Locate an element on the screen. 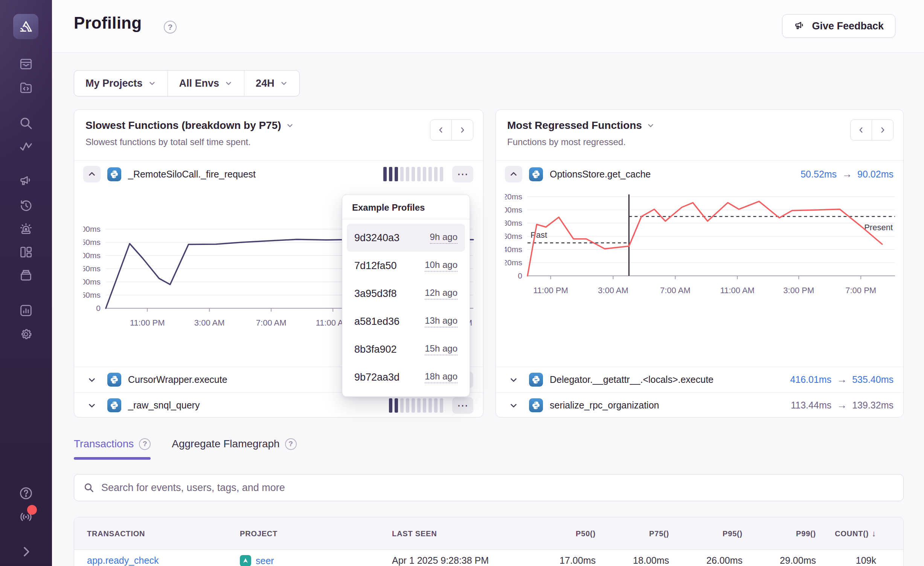 This screenshot has width=924, height=566. function-name-link: OptionsStore.get_cache is located at coordinates (600, 174).